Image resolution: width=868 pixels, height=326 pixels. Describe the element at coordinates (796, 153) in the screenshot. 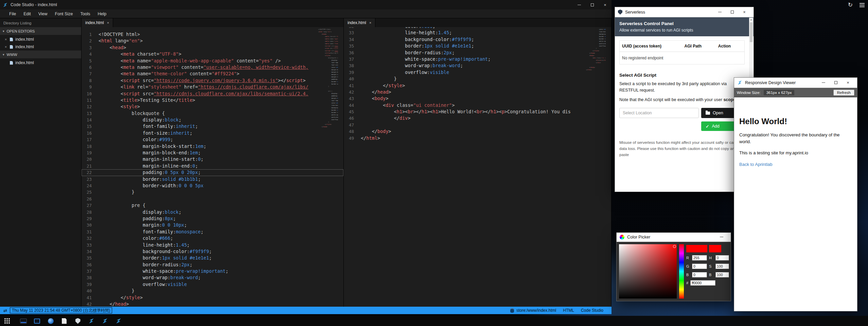

I see `page-paragraph: This is a testing site for my.aprint.io` at that location.